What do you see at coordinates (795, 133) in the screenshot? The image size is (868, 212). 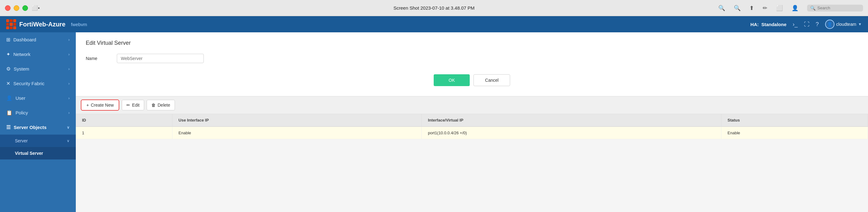 I see `cell-status: Enable` at bounding box center [795, 133].